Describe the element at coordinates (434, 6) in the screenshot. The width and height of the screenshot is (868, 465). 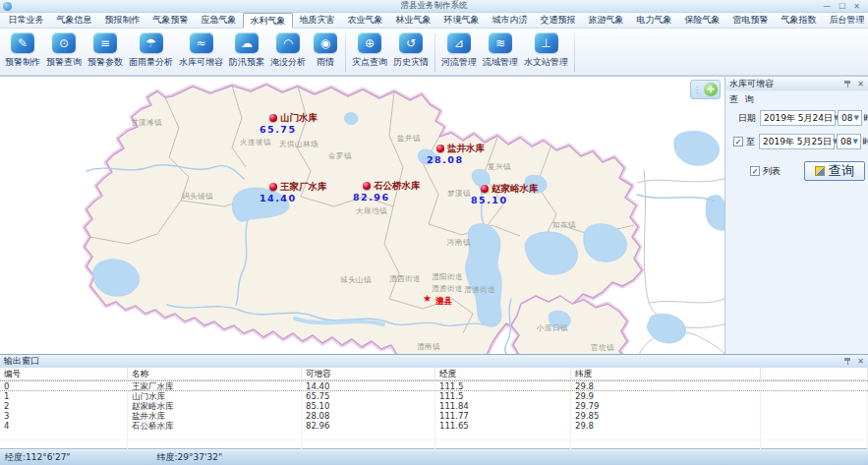
I see `window-title: 澧县业务制作系统` at that location.